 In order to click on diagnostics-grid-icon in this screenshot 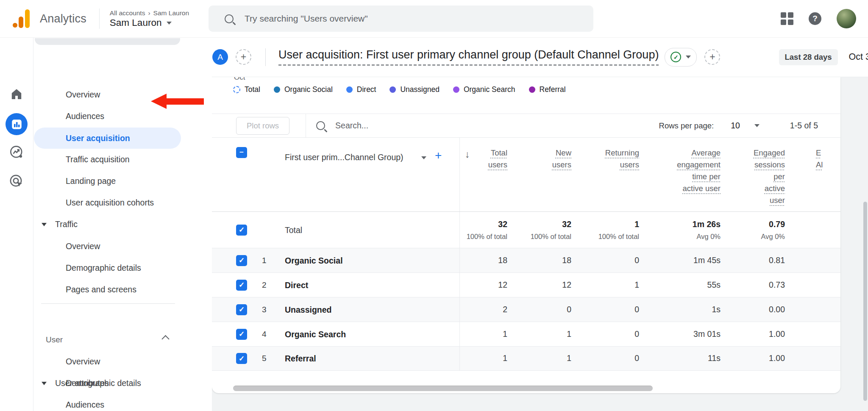, I will do `click(787, 19)`.